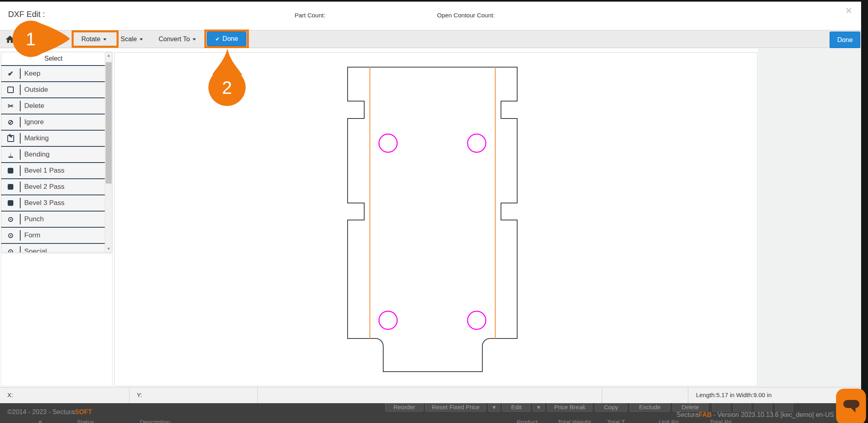 The width and height of the screenshot is (868, 423). Describe the element at coordinates (177, 39) in the screenshot. I see `convert-to-menu: Convert To` at that location.